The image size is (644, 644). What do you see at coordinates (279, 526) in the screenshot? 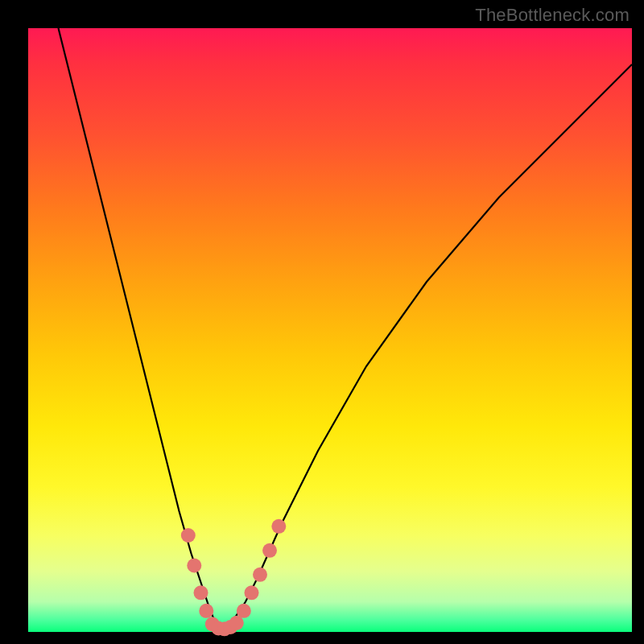
I see `data-point-right-top-isolated` at bounding box center [279, 526].